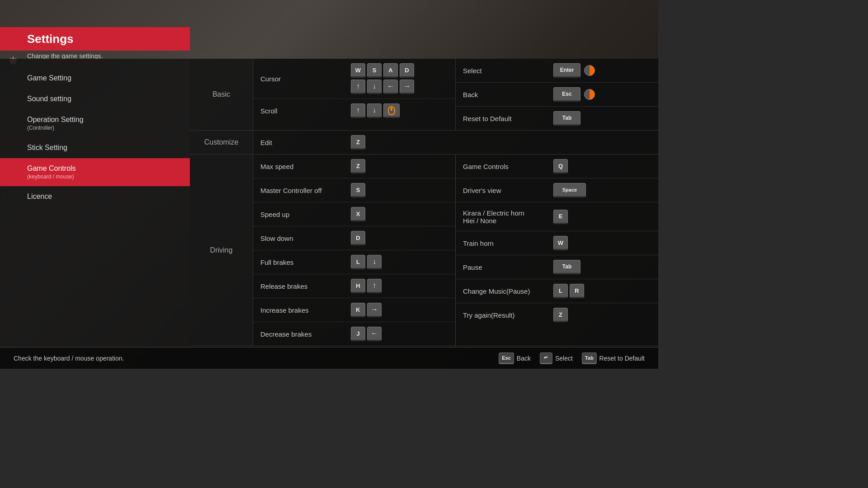 This screenshot has height=488, width=868. Describe the element at coordinates (358, 262) in the screenshot. I see `key-l-brakes: L` at that location.